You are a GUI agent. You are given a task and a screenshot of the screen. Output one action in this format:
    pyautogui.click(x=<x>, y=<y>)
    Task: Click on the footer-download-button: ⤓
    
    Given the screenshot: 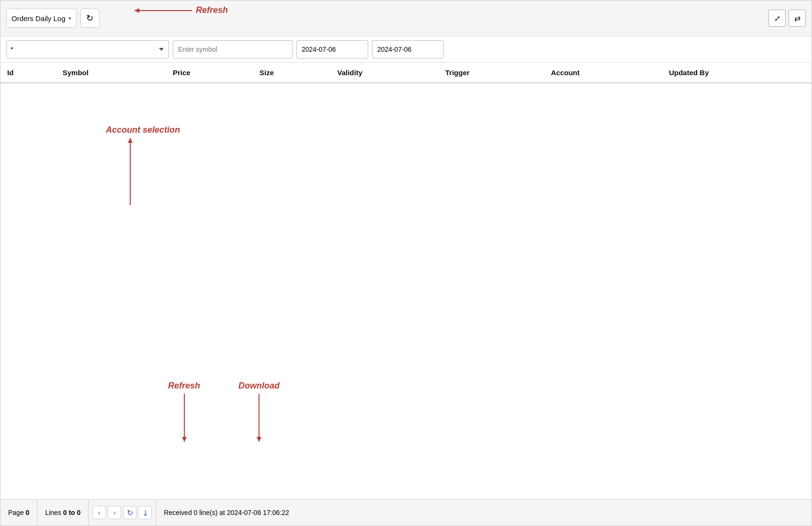 What is the action you would take?
    pyautogui.click(x=145, y=513)
    